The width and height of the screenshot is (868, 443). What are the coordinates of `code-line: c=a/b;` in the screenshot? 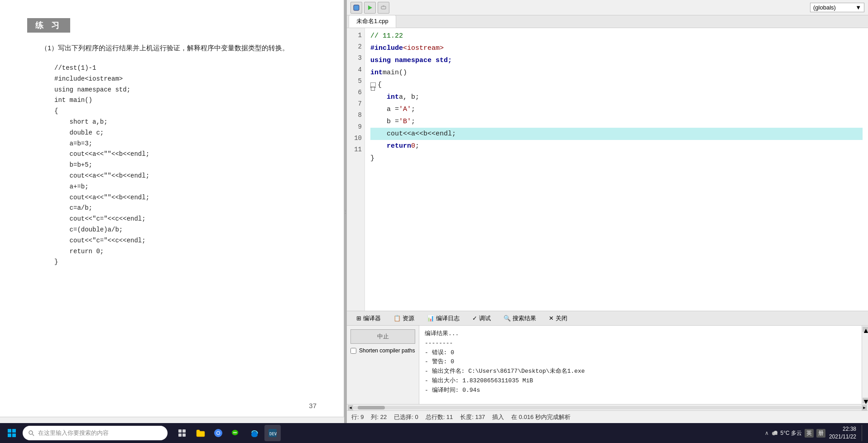 It's located at (186, 208).